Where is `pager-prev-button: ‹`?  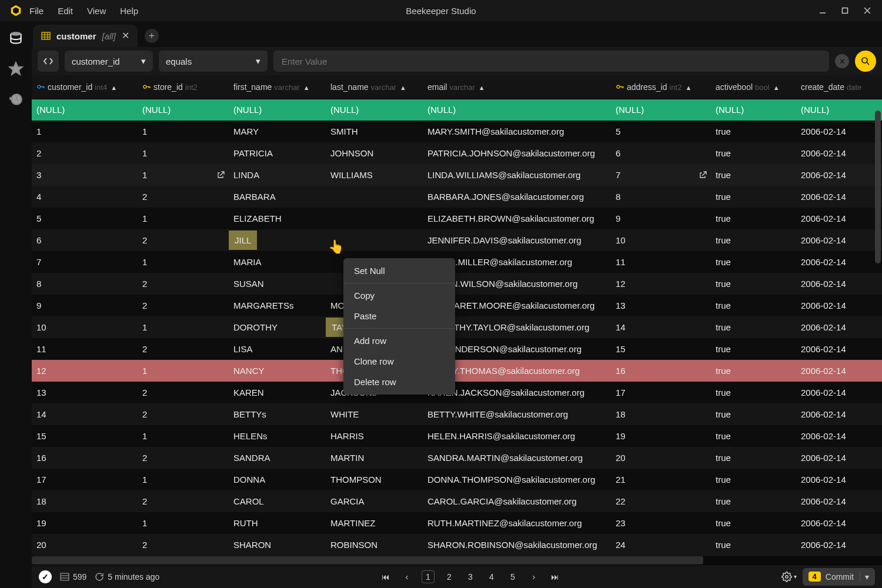
pager-prev-button: ‹ is located at coordinates (407, 577).